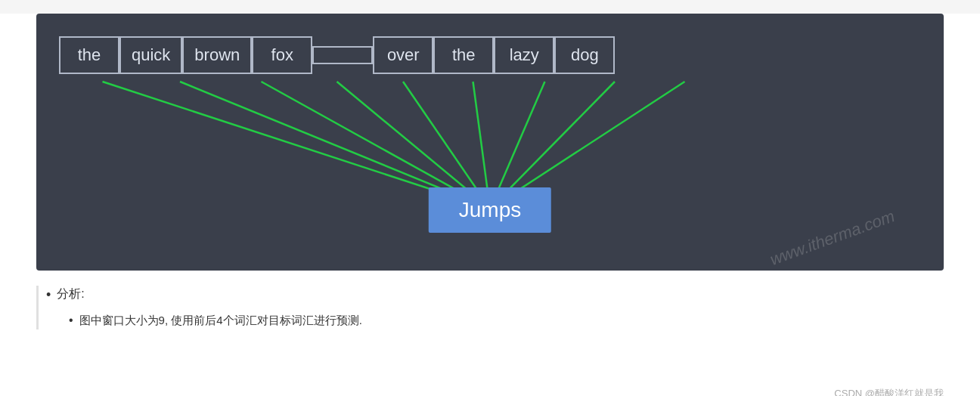  I want to click on watermark-text: www.itherma.com, so click(833, 238).